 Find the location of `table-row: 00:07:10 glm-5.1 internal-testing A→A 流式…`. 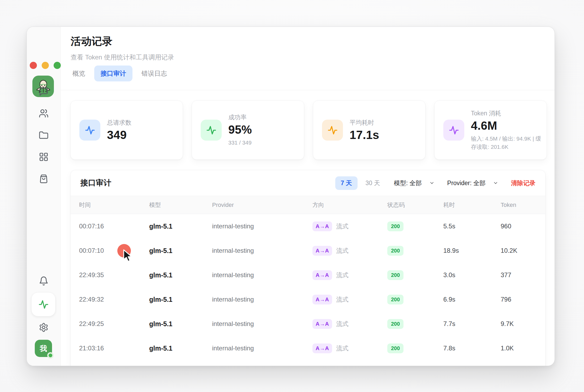

table-row: 00:07:10 glm-5.1 internal-testing A→A 流式… is located at coordinates (308, 251).